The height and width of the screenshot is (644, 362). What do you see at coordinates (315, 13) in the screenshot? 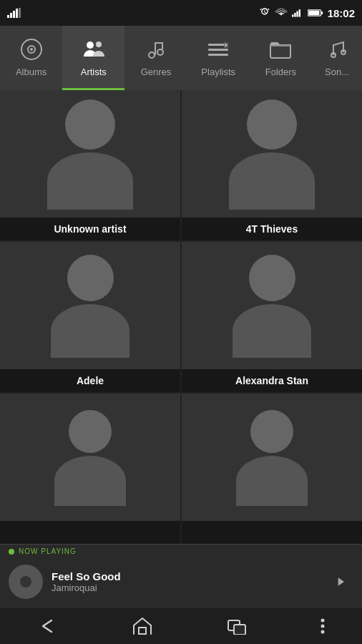
I see `battery-icon` at bounding box center [315, 13].